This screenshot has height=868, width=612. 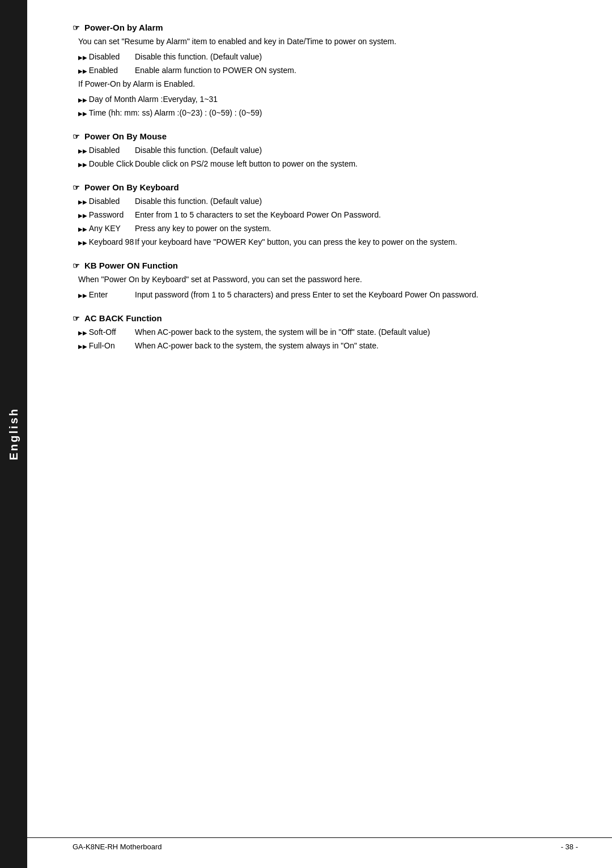 I want to click on bullet-term-day-month: Day of Month Alarm :, so click(x=121, y=100).